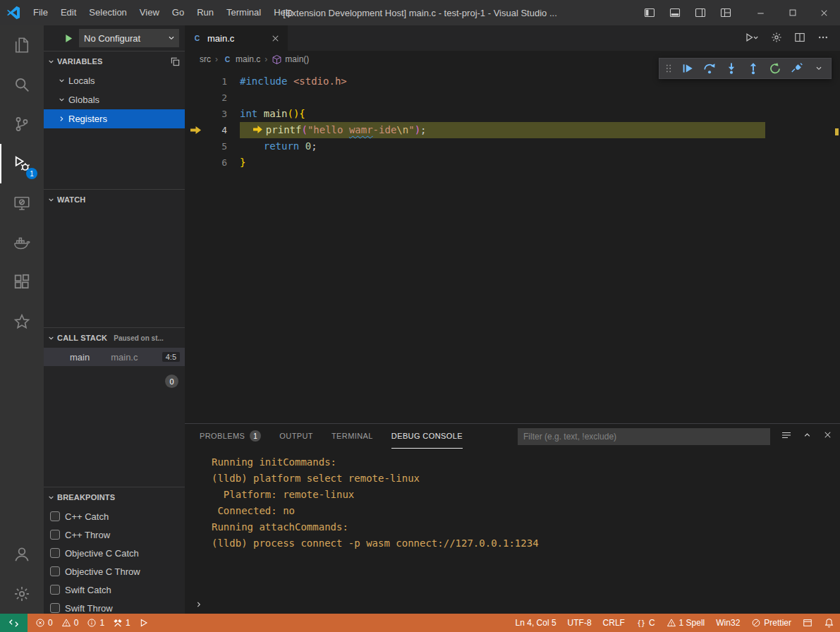 The height and width of the screenshot is (632, 840). What do you see at coordinates (646, 623) in the screenshot?
I see `status-language-mode: {}C` at bounding box center [646, 623].